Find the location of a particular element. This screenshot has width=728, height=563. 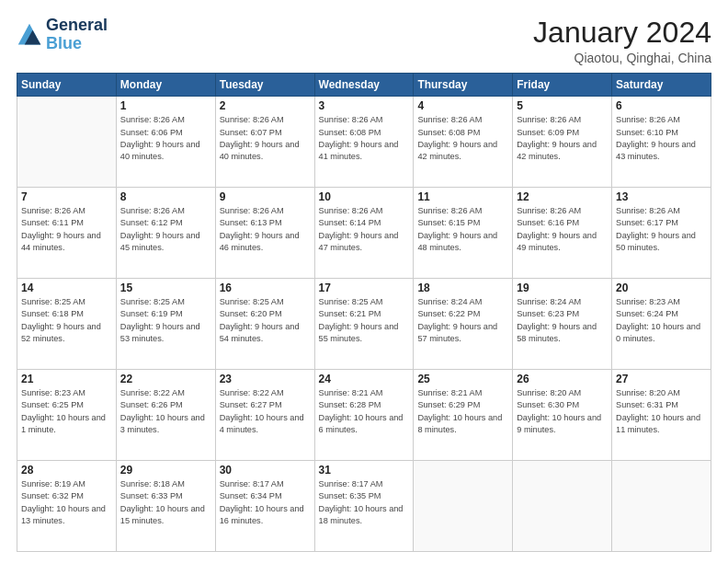

day-number: 31 is located at coordinates (364, 470).